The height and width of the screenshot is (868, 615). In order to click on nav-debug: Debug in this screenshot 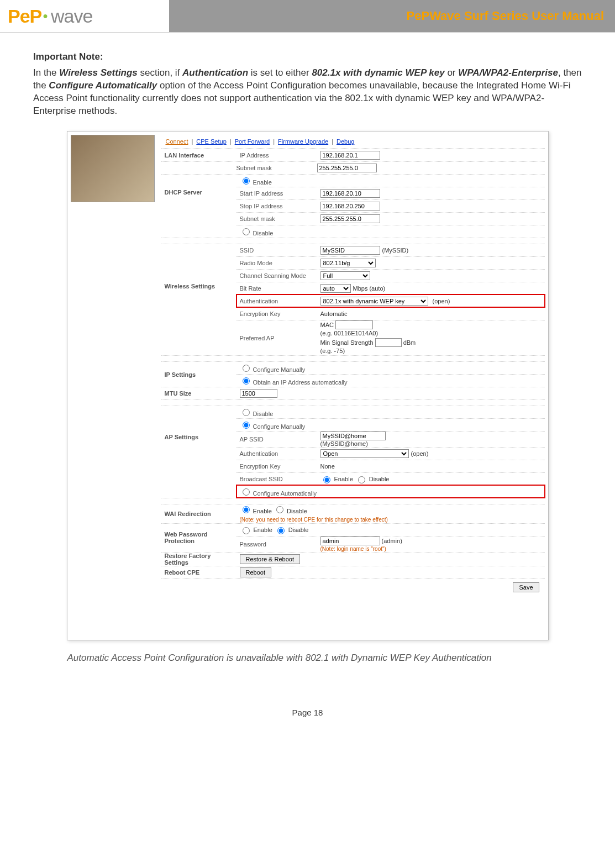, I will do `click(345, 141)`.